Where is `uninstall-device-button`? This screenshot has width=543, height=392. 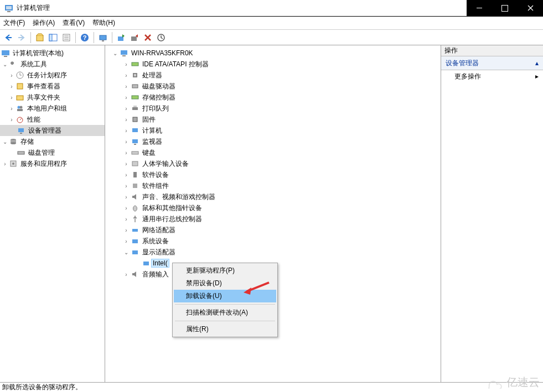
uninstall-device-button is located at coordinates (148, 38).